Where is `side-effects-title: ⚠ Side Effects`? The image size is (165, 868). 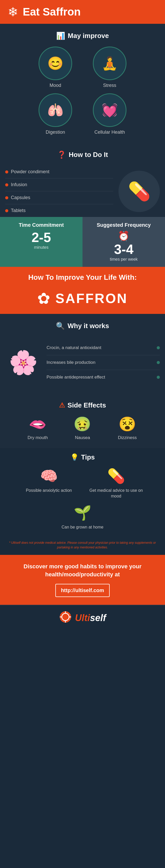 side-effects-title: ⚠ Side Effects is located at coordinates (82, 405).